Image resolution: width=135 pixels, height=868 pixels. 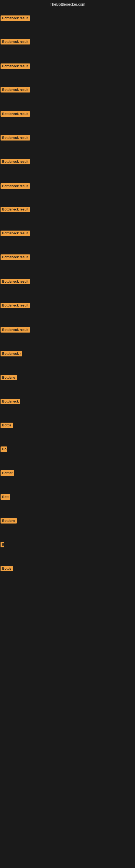 What do you see at coordinates (10, 402) in the screenshot?
I see `bottleneck-item: Bottleneck` at bounding box center [10, 402].